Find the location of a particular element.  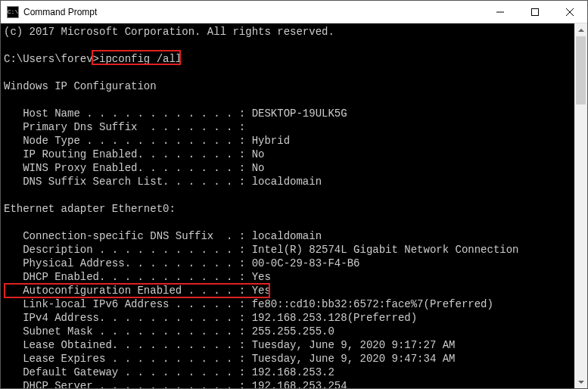

dhcp-server-value: 192.168.253.254 is located at coordinates (300, 384).